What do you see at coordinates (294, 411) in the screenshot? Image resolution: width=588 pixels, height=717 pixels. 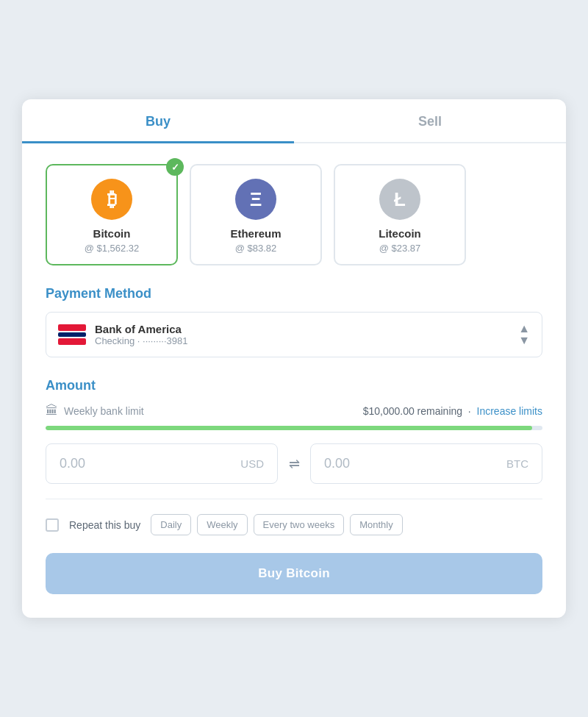 I see `limit-row: 🏛 Weekly bank limit $10,000.00 remaining…` at bounding box center [294, 411].